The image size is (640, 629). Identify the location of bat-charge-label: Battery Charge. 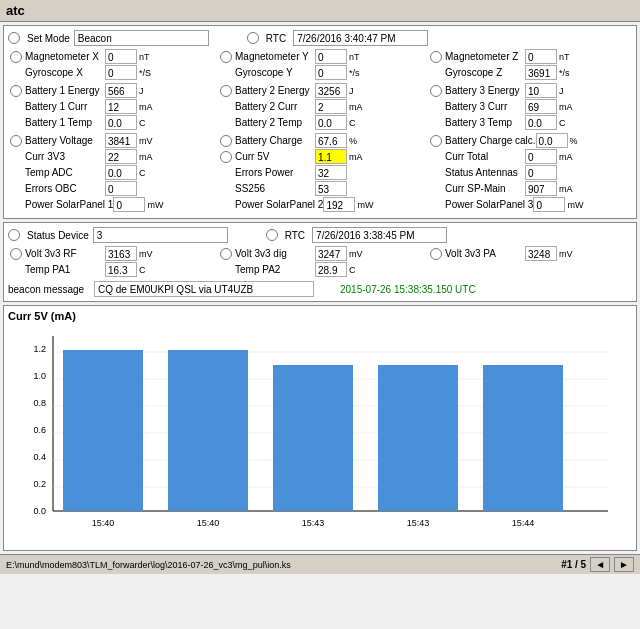
(275, 140).